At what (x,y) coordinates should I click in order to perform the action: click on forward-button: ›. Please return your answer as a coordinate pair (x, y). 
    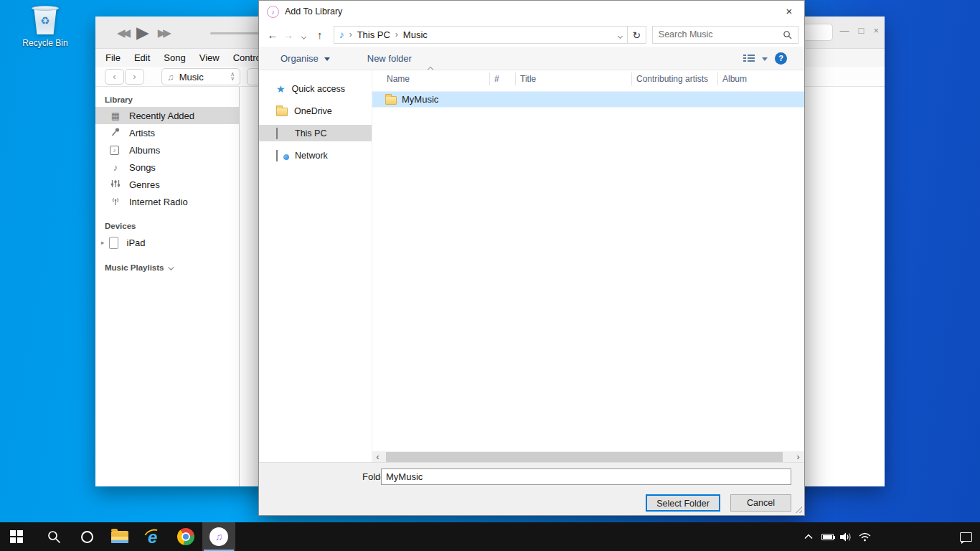
    Looking at the image, I should click on (135, 77).